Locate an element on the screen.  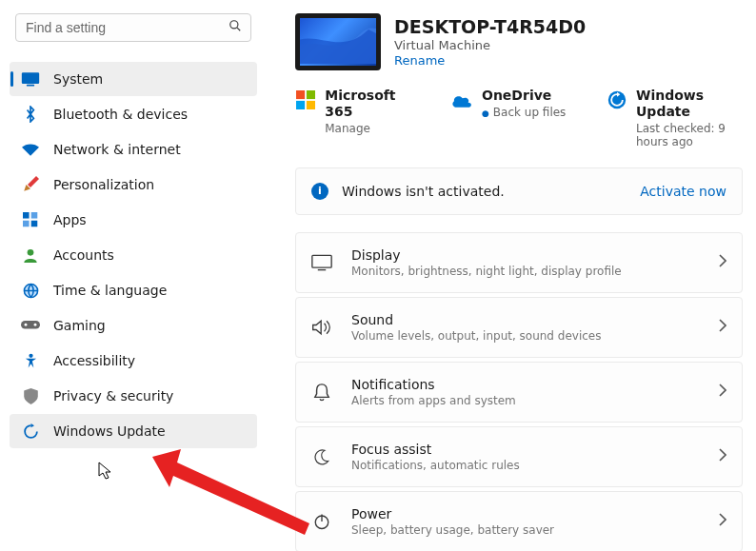
card-display: Display Monitors, brightness, night ligh… is located at coordinates (519, 263).